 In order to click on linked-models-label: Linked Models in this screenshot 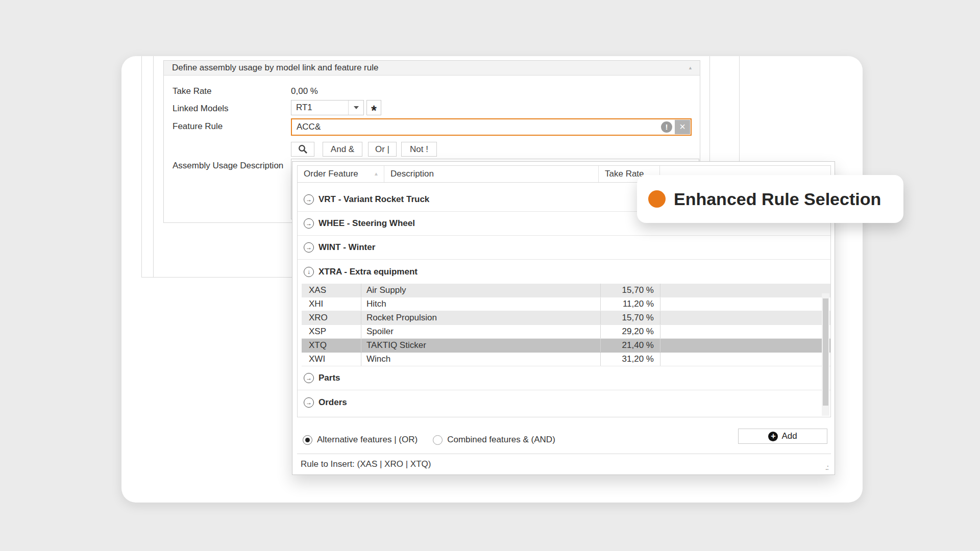, I will do `click(201, 109)`.